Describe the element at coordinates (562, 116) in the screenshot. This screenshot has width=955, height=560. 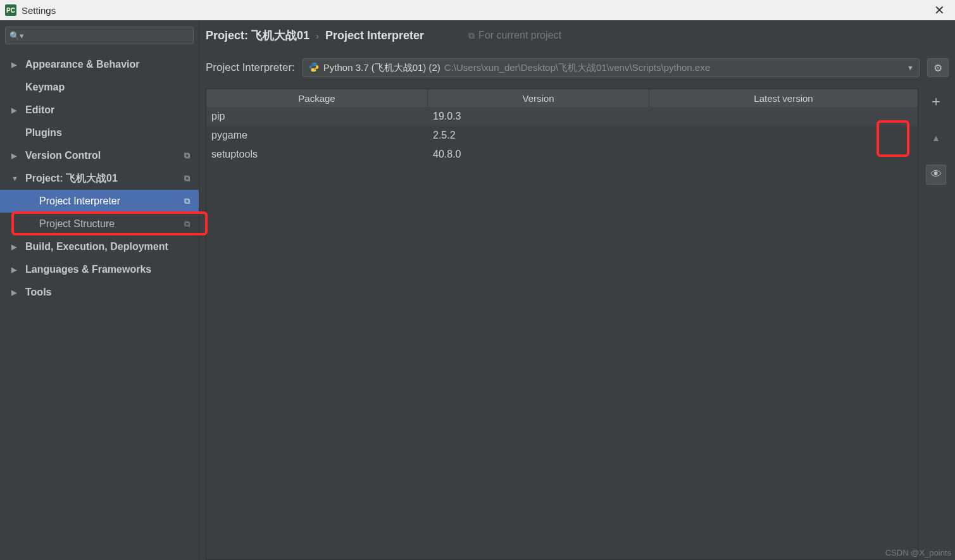
I see `table-row: pip 19.0.3` at that location.